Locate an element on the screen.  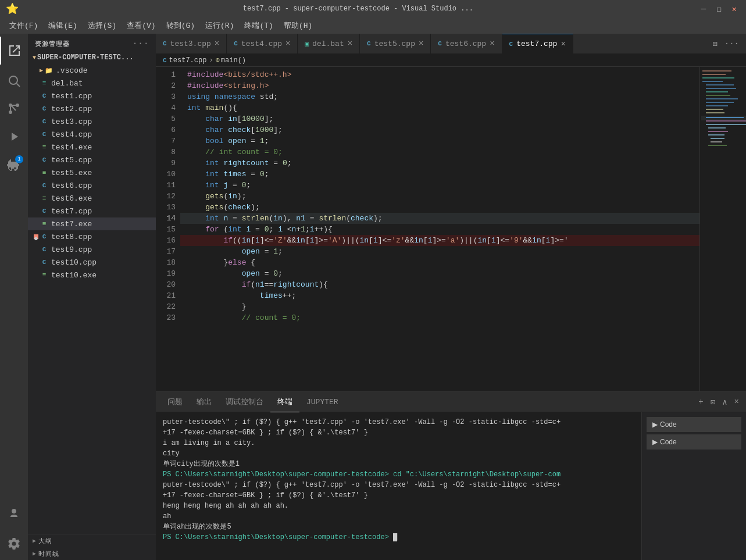
play-icon-2: ▶ is located at coordinates (655, 442).